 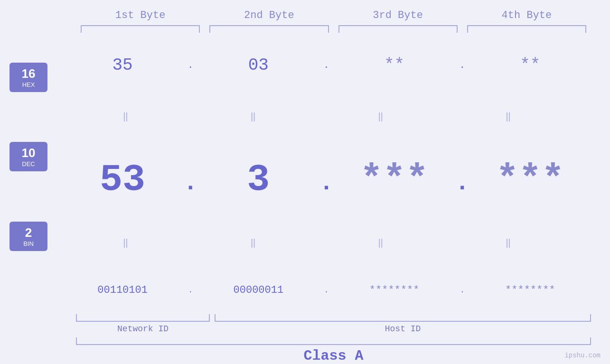 I want to click on class-bracket, so click(x=333, y=341).